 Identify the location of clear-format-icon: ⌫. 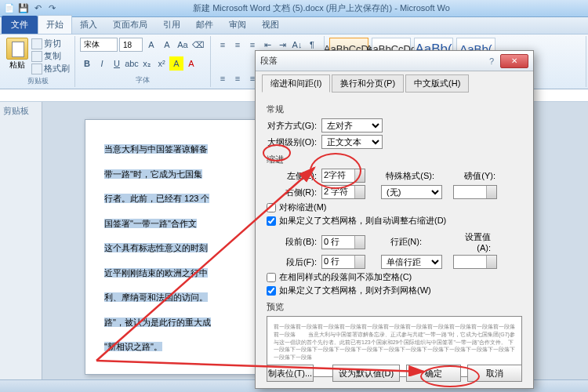
(198, 45).